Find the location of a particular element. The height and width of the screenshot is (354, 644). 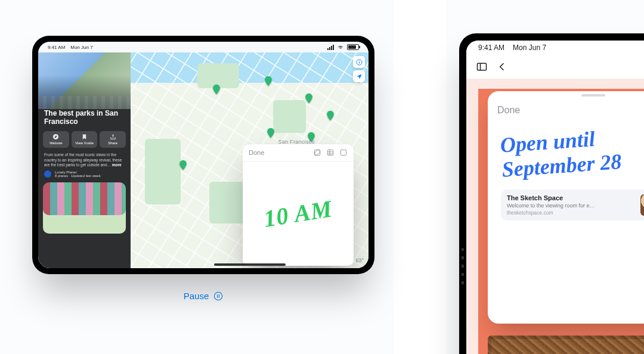

publisher-avatar is located at coordinates (48, 174).